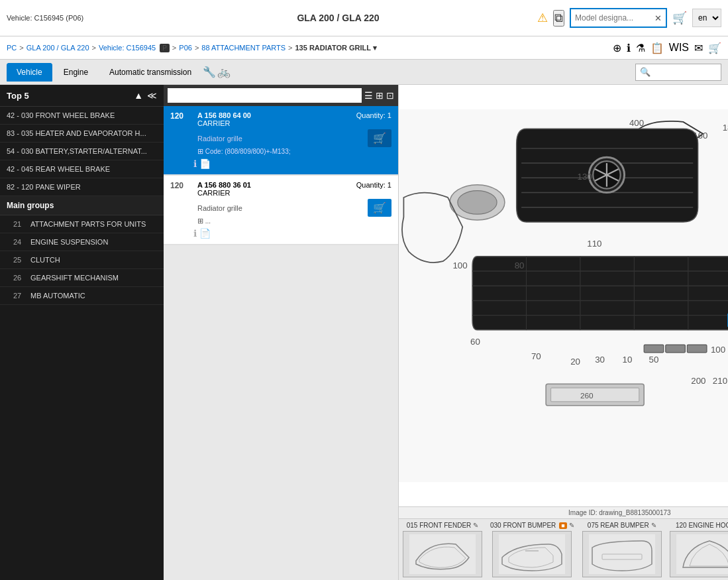 This screenshot has width=728, height=580. I want to click on add-cart-btn-0: 🛒, so click(380, 138).